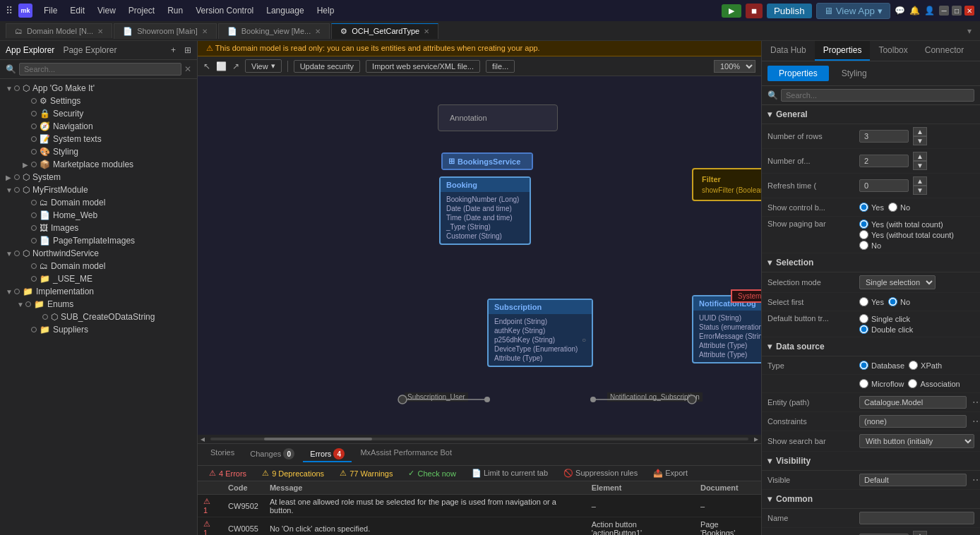 This screenshot has height=535, width=980. Describe the element at coordinates (886, 319) in the screenshot. I see `single-click-option: Single click` at that location.